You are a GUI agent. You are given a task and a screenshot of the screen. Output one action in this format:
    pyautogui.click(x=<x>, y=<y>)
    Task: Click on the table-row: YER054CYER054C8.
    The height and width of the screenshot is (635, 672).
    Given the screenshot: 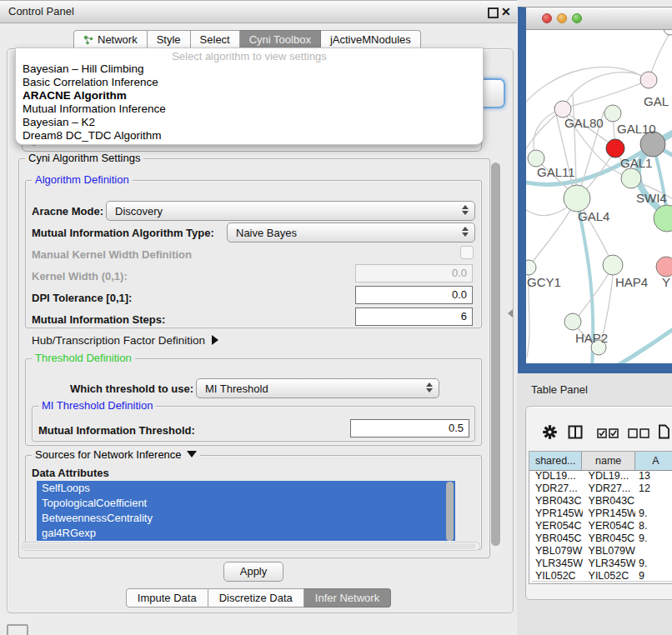 What is the action you would take?
    pyautogui.click(x=600, y=527)
    